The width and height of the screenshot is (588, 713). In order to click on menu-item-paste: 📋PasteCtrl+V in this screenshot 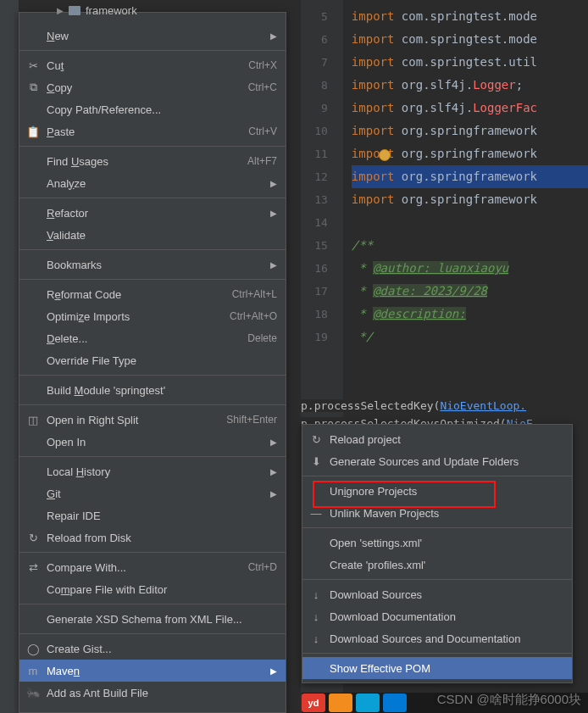, I will do `click(153, 131)`.